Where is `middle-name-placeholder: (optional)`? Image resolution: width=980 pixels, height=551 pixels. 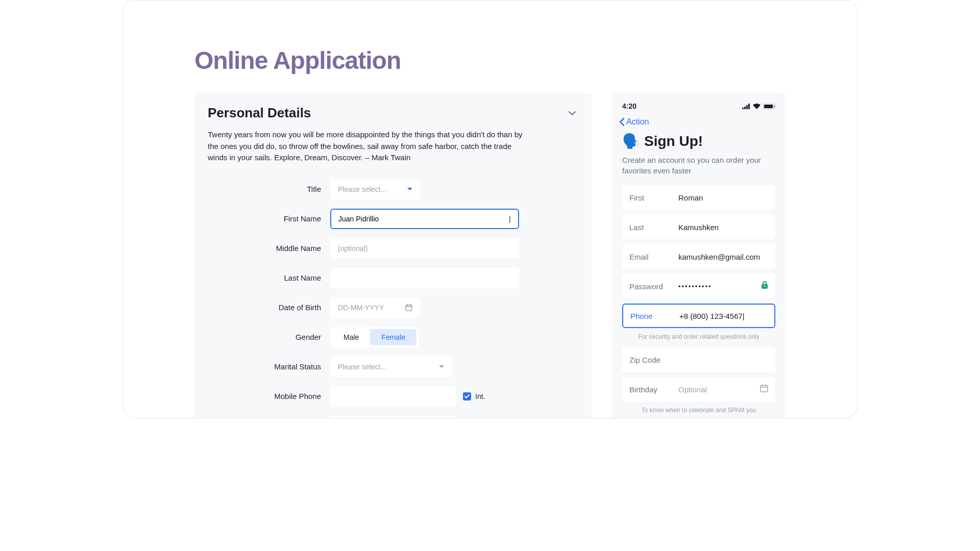
middle-name-placeholder: (optional) is located at coordinates (353, 248).